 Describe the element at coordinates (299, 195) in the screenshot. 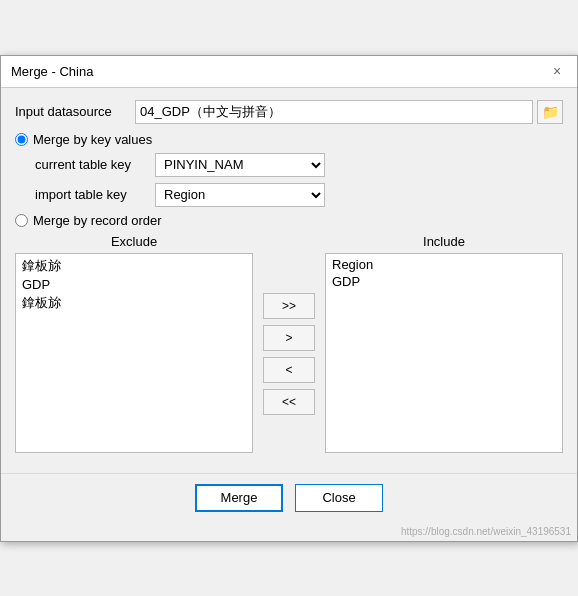

I see `import-table-key-row: import table key Region` at that location.